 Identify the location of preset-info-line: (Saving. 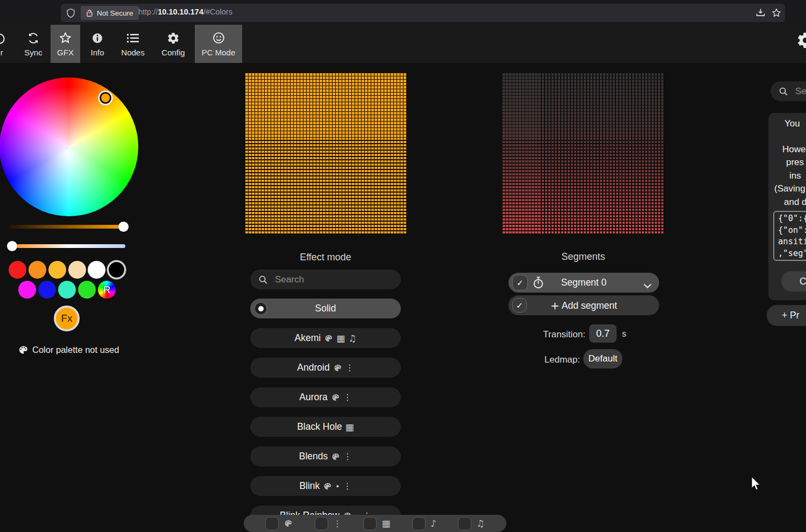
(787, 189).